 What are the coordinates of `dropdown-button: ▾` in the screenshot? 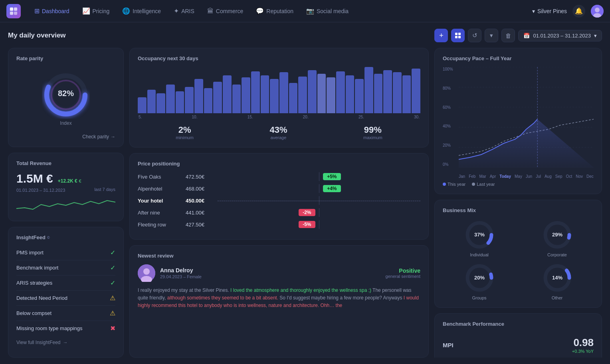 It's located at (491, 35).